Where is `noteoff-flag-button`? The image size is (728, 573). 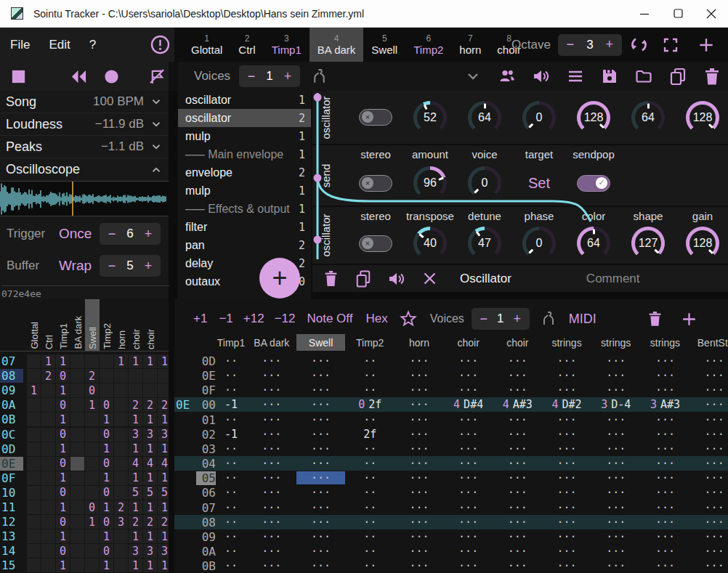
noteoff-flag-button is located at coordinates (157, 77).